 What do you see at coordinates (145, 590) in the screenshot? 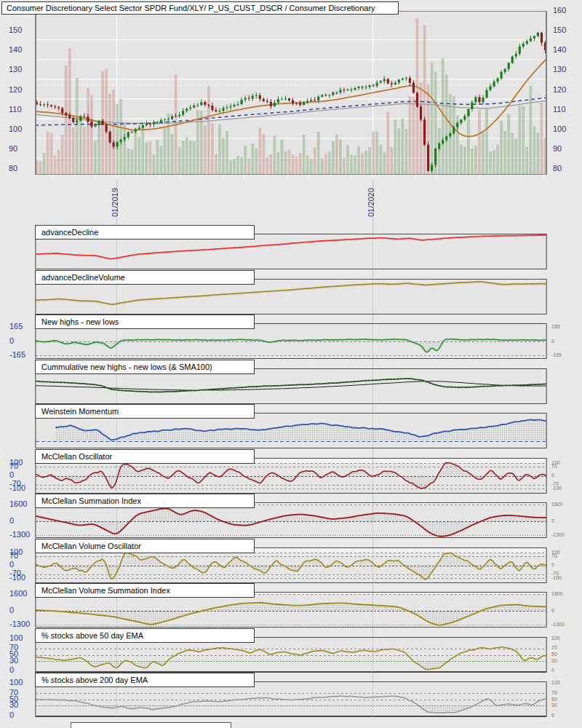
I see `indicator-panel-title: McClellan Volume Summation Index` at bounding box center [145, 590].